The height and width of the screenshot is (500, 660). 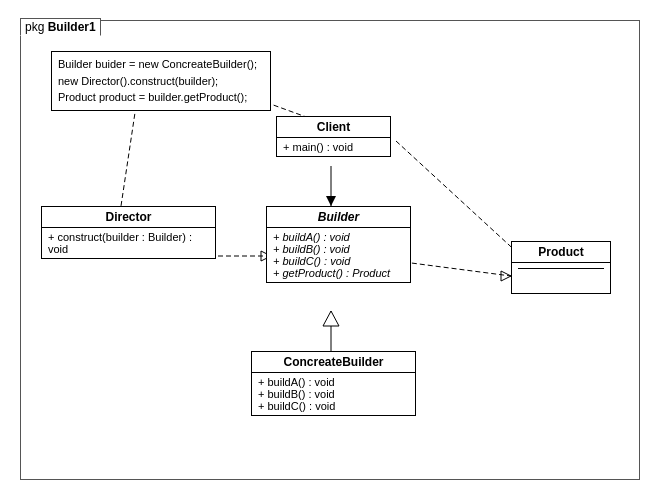 I want to click on concrete-builder-method-1: + buildB() : void, so click(x=334, y=394).